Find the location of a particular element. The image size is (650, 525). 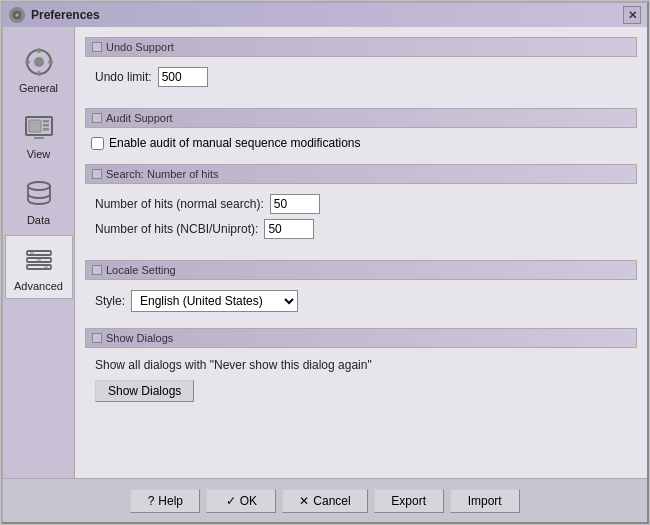

audit-checkbox-label: Enable audit of manual sequence modifica… is located at coordinates (235, 143).